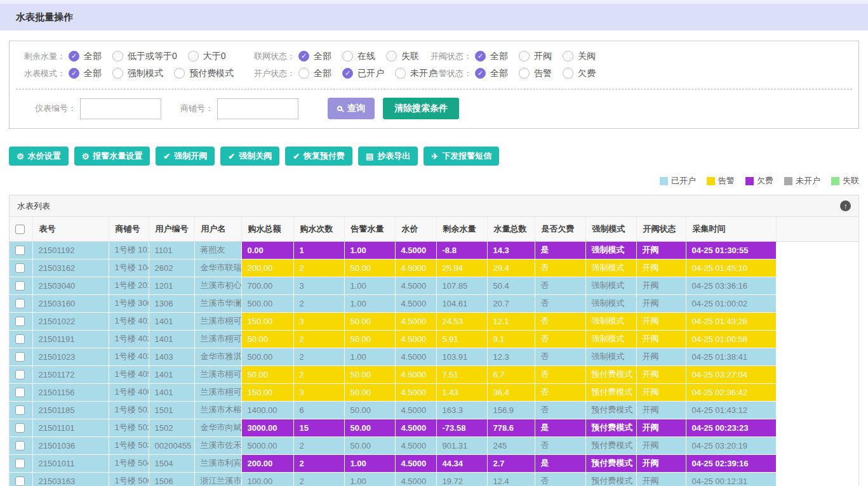 The image size is (868, 486). I want to click on radio-network-status-option-2: 失联, so click(403, 56).